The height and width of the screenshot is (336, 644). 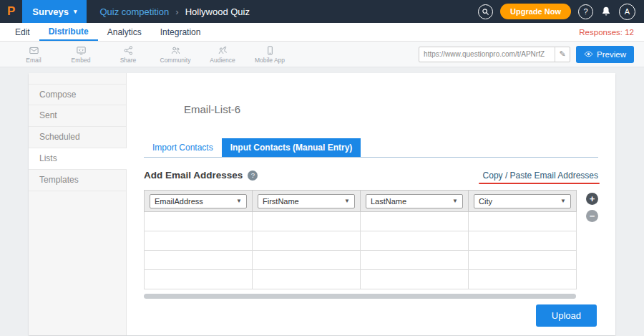 I want to click on tab-integration: Integration, so click(x=180, y=32).